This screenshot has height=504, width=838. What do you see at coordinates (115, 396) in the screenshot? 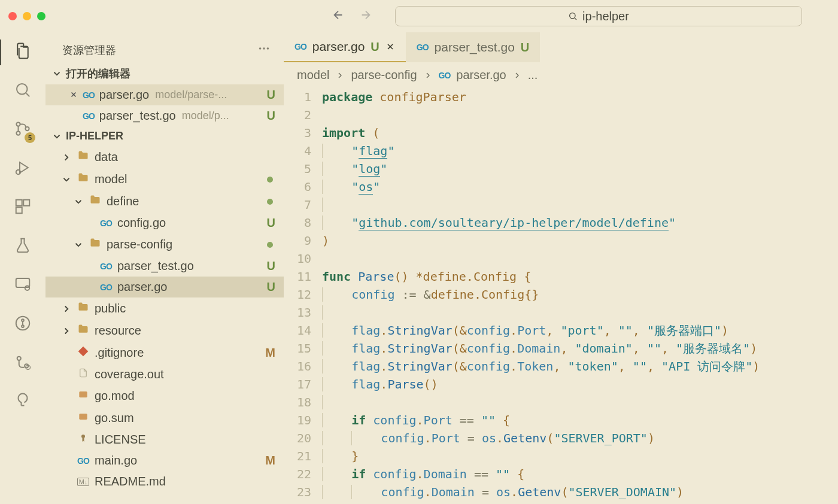
I see `tree-label: go.mod` at bounding box center [115, 396].